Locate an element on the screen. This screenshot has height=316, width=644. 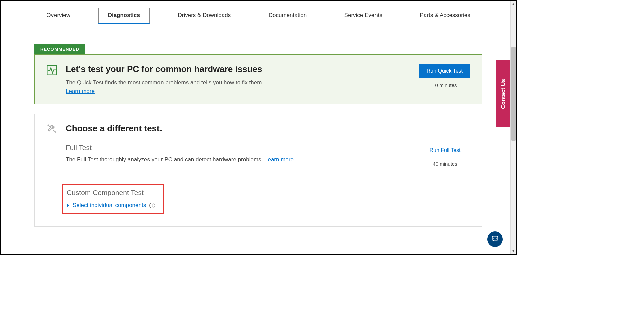
divider is located at coordinates (268, 176).